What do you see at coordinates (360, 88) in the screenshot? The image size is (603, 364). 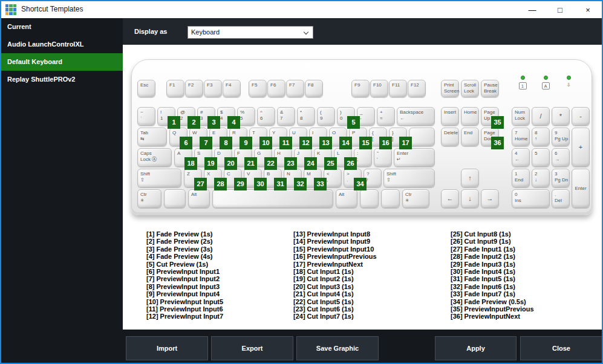 I see `key-f9: F9` at bounding box center [360, 88].